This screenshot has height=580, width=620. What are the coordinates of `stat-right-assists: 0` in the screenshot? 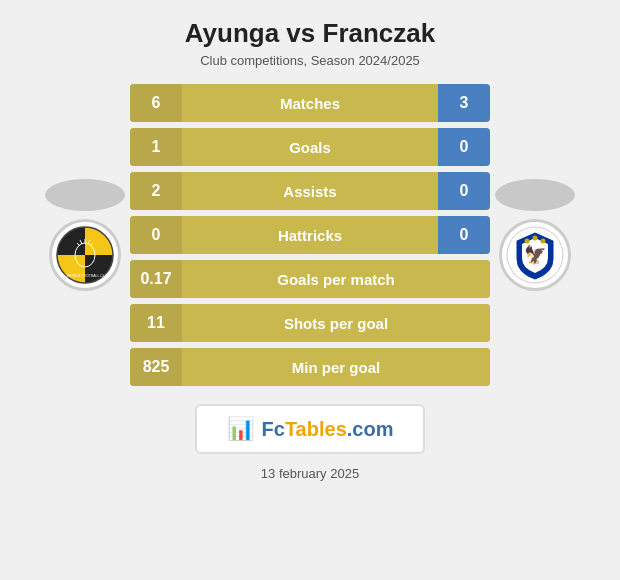 It's located at (464, 191).